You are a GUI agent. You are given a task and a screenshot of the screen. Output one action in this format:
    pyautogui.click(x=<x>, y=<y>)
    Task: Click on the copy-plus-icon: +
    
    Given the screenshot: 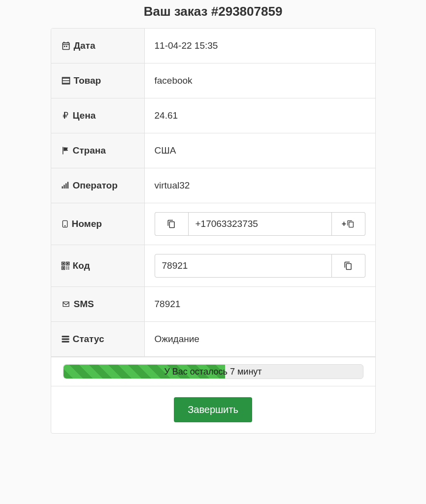 What is the action you would take?
    pyautogui.click(x=348, y=224)
    